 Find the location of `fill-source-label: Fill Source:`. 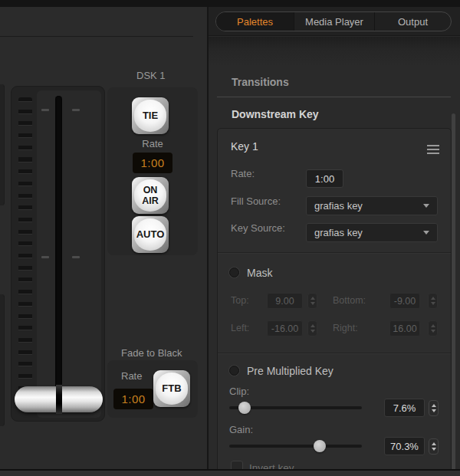

fill-source-label: Fill Source: is located at coordinates (256, 201).